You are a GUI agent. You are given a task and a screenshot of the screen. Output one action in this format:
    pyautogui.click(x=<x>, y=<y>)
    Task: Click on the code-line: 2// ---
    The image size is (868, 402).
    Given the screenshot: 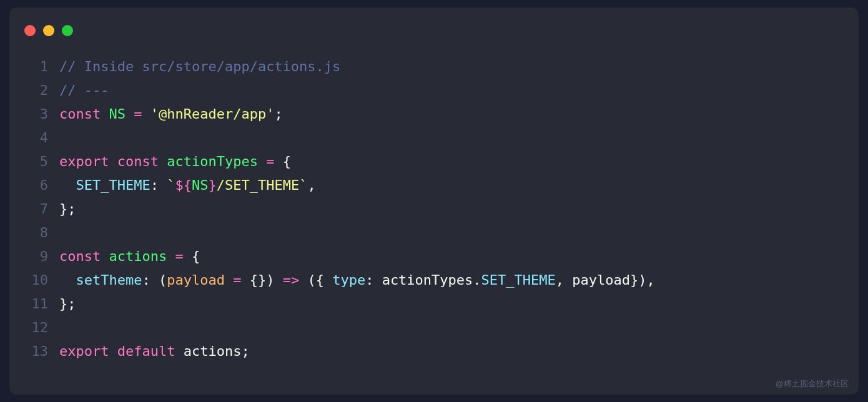 What is the action you would take?
    pyautogui.click(x=434, y=91)
    